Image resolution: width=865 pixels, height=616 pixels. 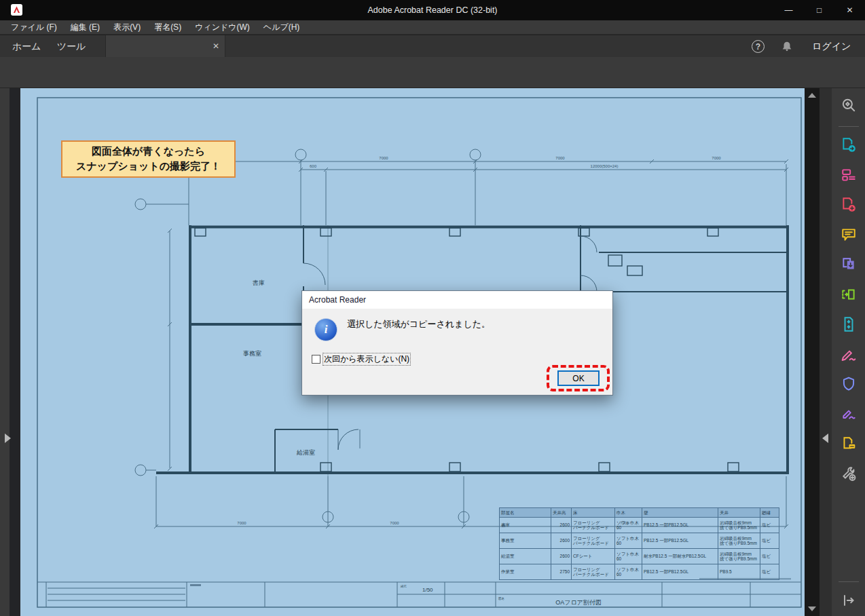 I want to click on certificates-pen-icon, so click(x=849, y=414).